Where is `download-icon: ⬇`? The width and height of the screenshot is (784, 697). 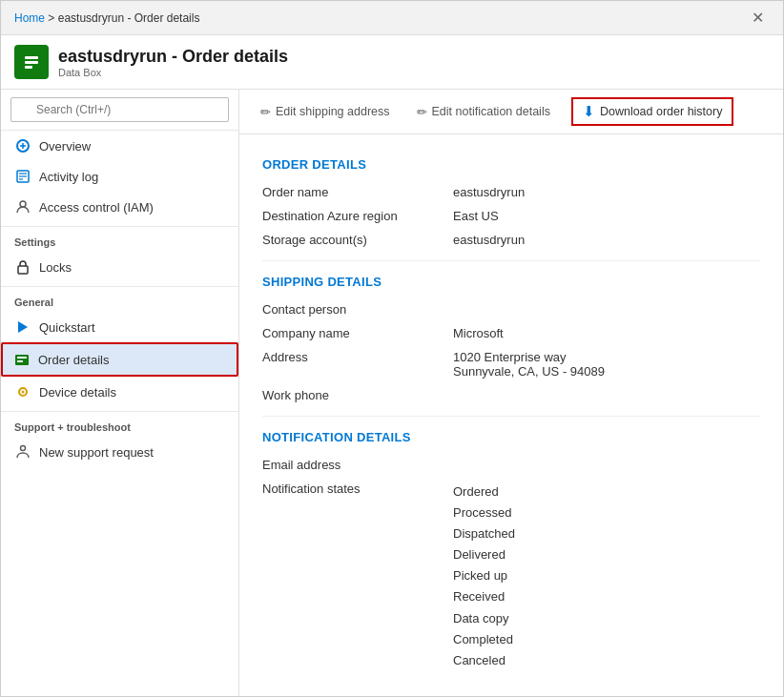
download-icon: ⬇ is located at coordinates (589, 112).